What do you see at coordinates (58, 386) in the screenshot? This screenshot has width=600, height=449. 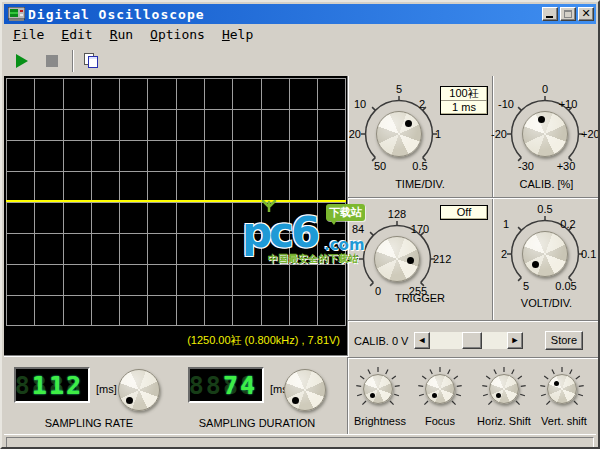 I see `sampling-rate-value: 112` at bounding box center [58, 386].